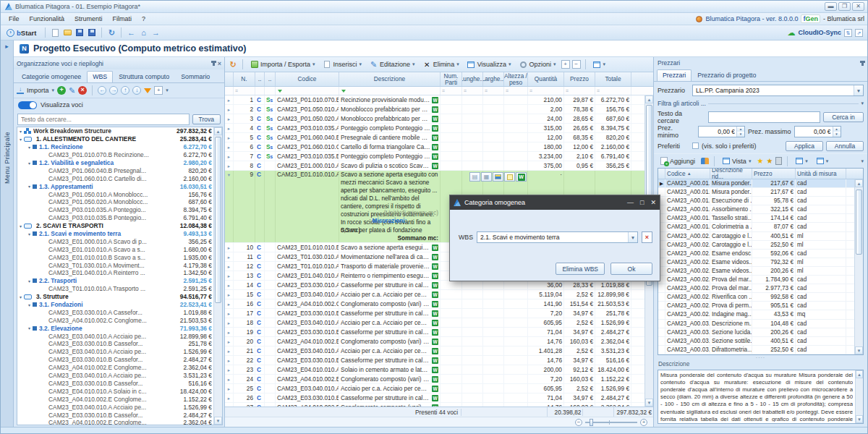 Image resolution: width=868 pixels, height=434 pixels. What do you see at coordinates (600, 65) in the screenshot?
I see `layout-button: ▾` at bounding box center [600, 65].